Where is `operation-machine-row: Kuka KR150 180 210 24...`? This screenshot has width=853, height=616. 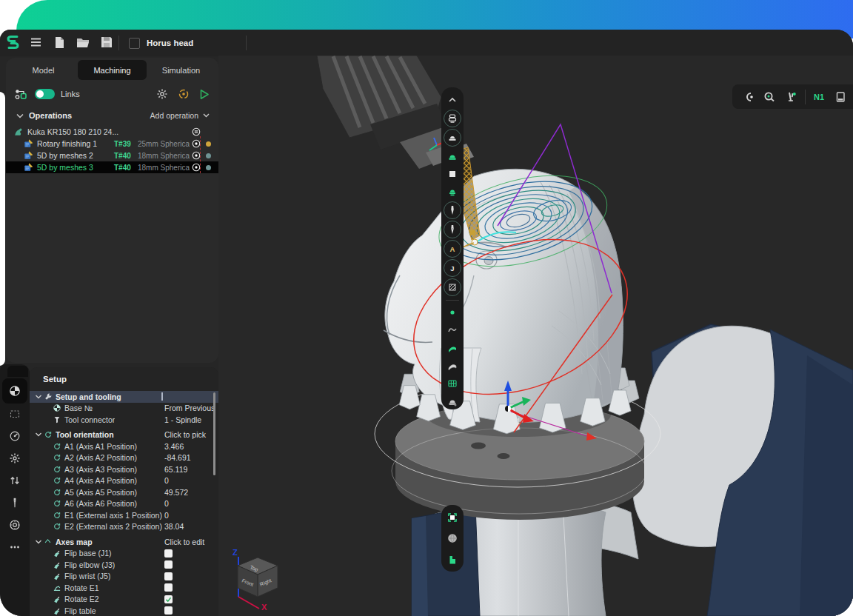
operation-machine-row: Kuka KR150 180 210 24... is located at coordinates (113, 132).